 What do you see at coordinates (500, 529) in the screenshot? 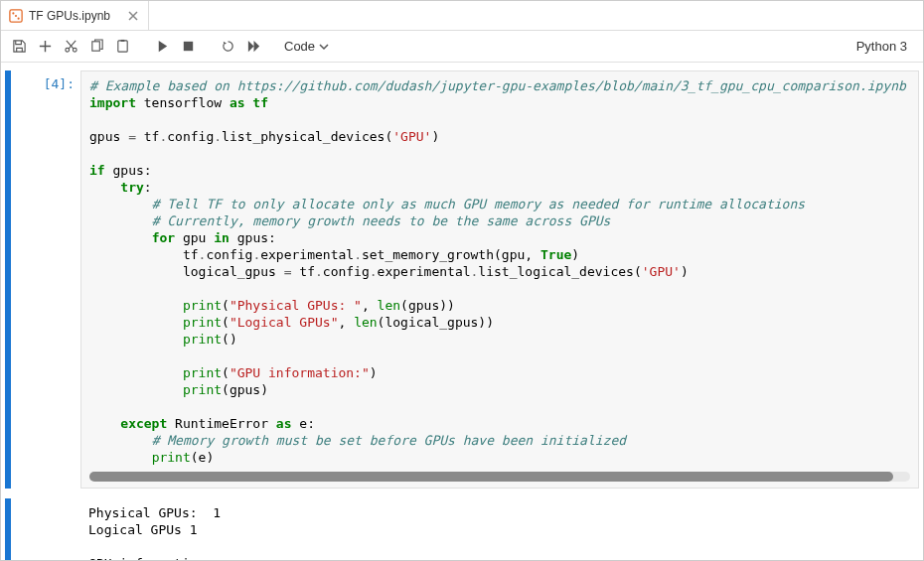
I see `cell-output: Physical GPUs: 1 Logical GPUs 1 GPU info…` at bounding box center [500, 529].